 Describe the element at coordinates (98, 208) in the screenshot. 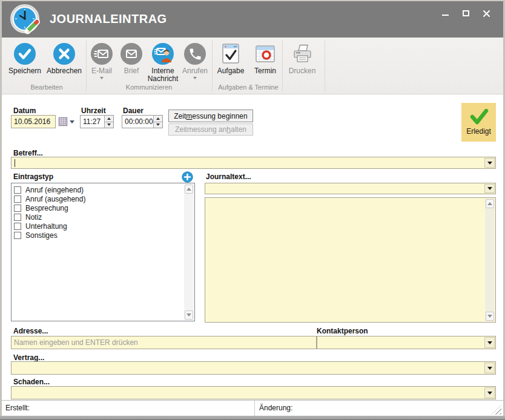

I see `list-item: Besprechung` at that location.